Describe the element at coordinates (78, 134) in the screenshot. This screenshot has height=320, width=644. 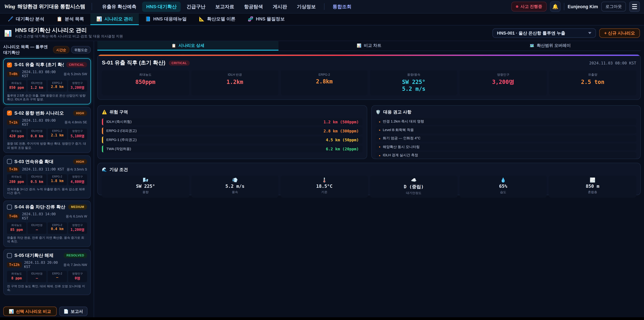
I see `scenario-stat: 영향인구5,100명` at that location.